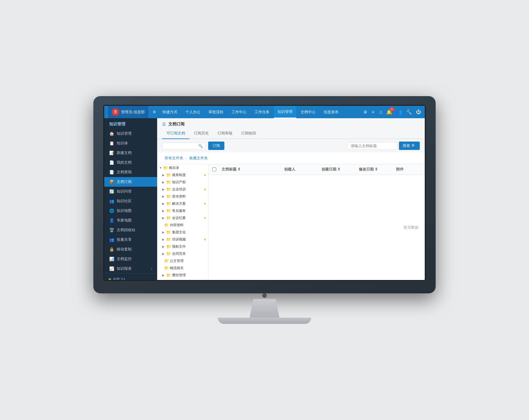 The image size is (529, 420). What do you see at coordinates (183, 182) in the screenshot?
I see `tree-item-1: ▶ 📁 知识产权` at bounding box center [183, 182].